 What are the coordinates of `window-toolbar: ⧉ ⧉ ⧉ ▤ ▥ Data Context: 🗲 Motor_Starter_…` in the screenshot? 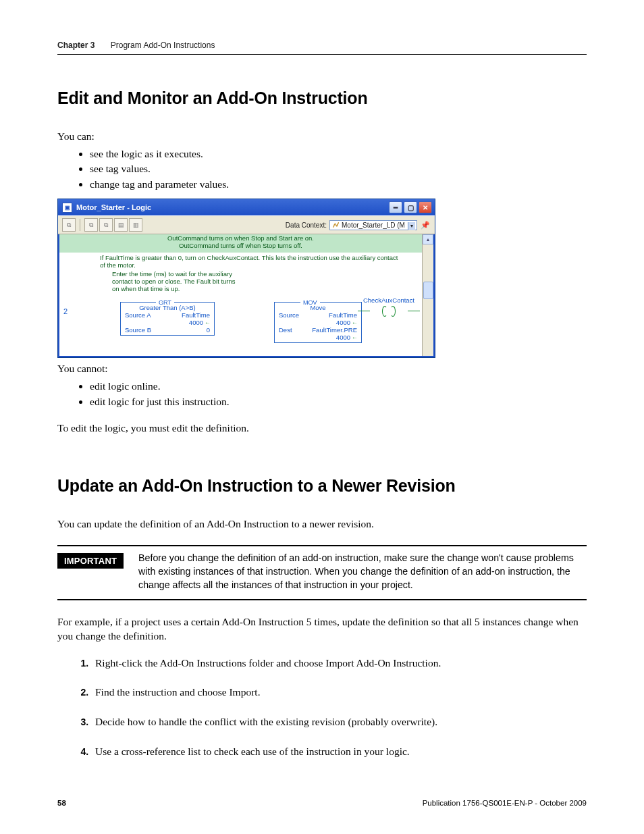 It's located at (246, 225).